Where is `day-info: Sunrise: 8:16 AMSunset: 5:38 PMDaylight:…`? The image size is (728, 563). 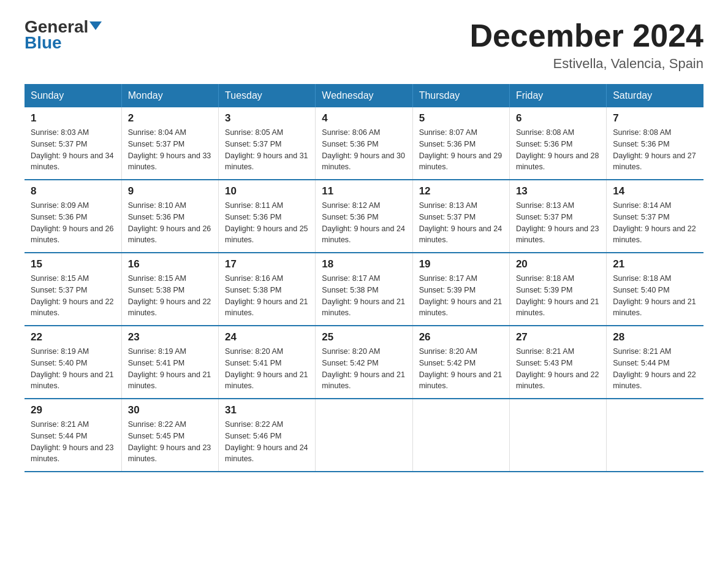
day-info: Sunrise: 8:16 AMSunset: 5:38 PMDaylight:… is located at coordinates (267, 296).